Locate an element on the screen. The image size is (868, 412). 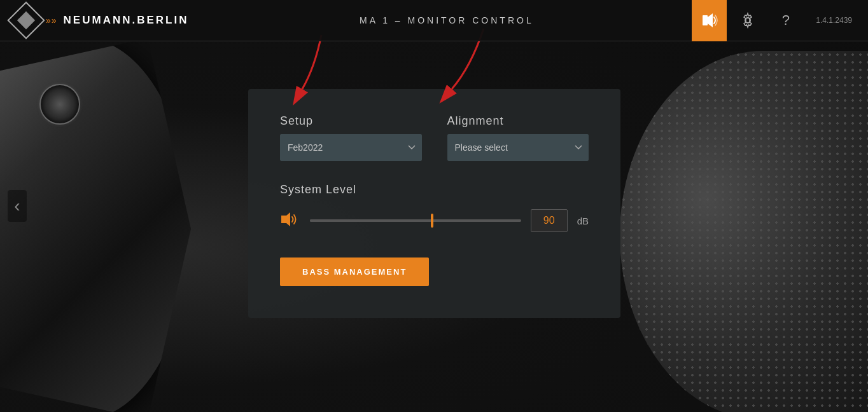
speaker-icon is located at coordinates (710, 20).